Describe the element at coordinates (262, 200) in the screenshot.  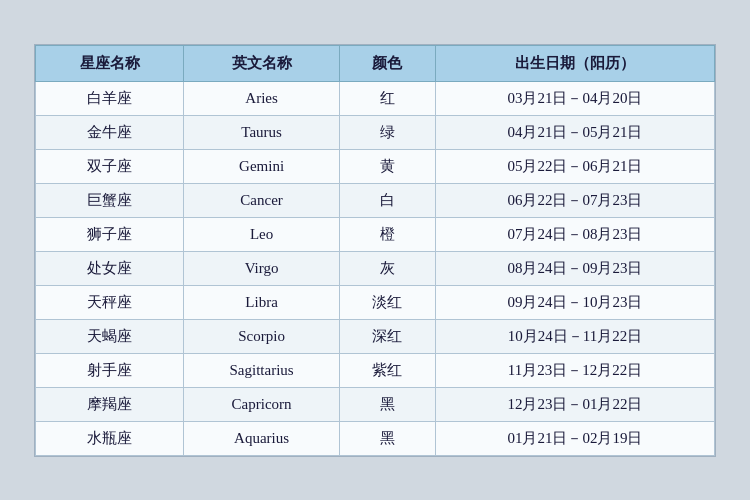
I see `table-cell: Cancer` at that location.